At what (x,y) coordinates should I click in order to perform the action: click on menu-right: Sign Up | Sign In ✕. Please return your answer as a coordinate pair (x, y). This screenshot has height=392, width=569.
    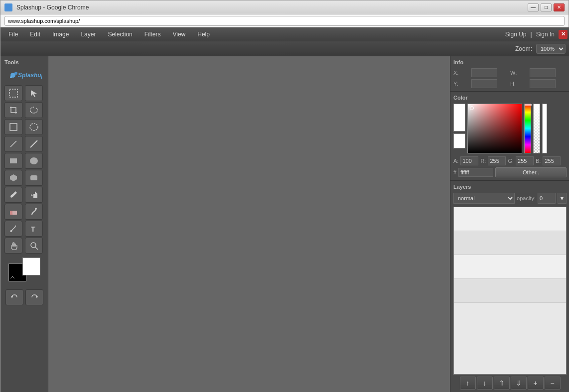
    Looking at the image, I should click on (536, 34).